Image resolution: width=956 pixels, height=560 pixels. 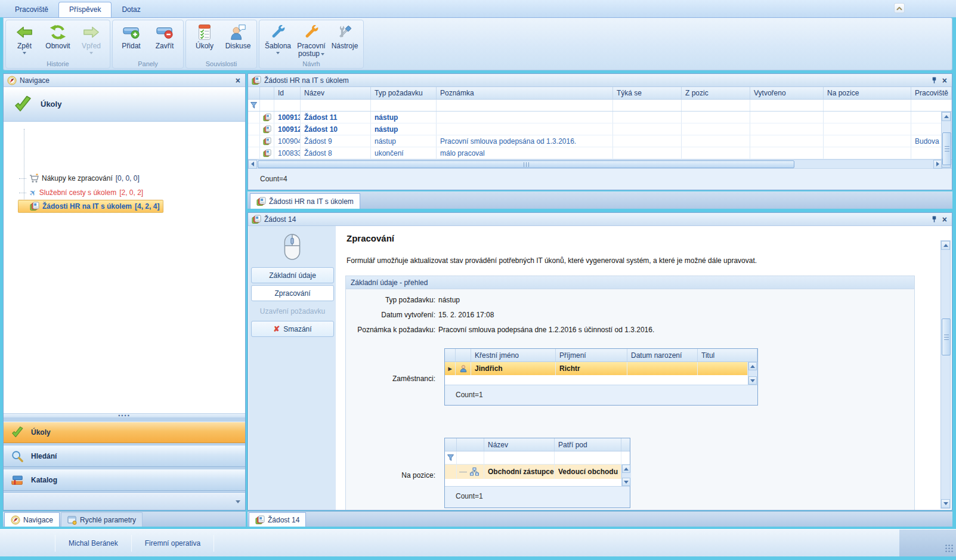 I want to click on scroll-left-button, so click(x=253, y=165).